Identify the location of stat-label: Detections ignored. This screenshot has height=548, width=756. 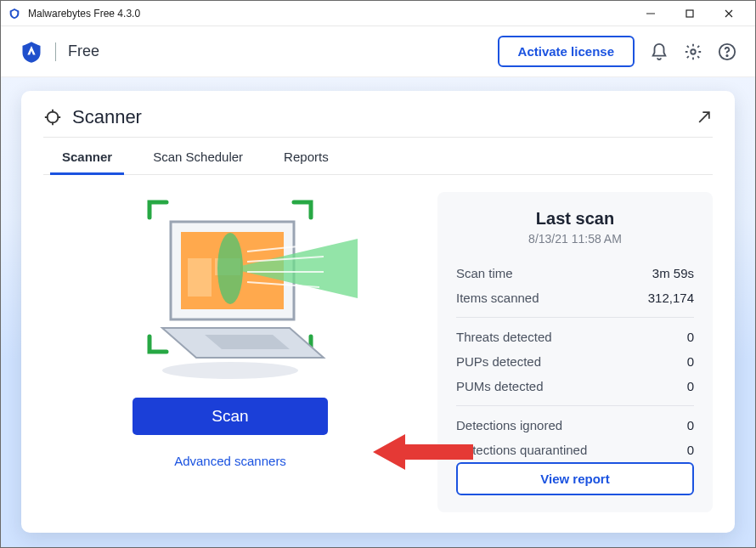
(510, 425).